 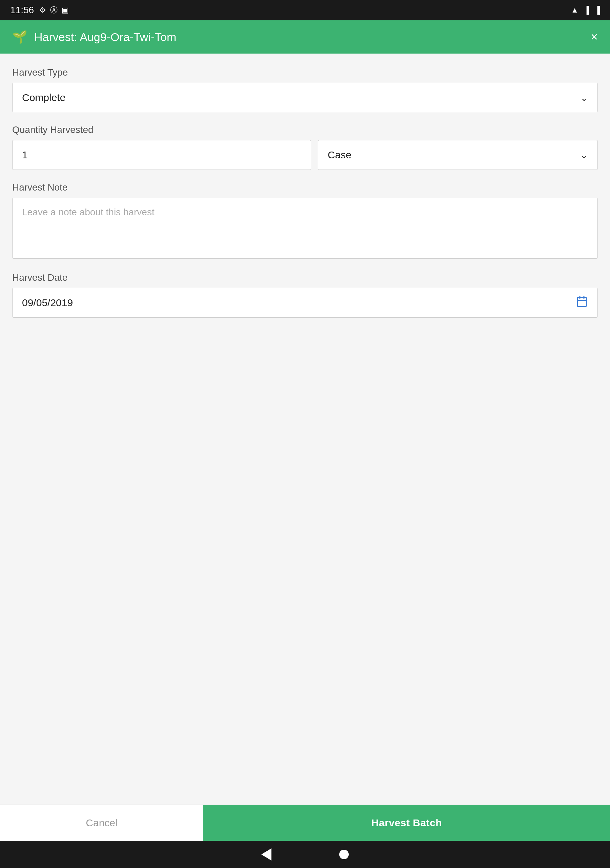 I want to click on quantity-harvested-label: Quantity Harvested, so click(x=305, y=130).